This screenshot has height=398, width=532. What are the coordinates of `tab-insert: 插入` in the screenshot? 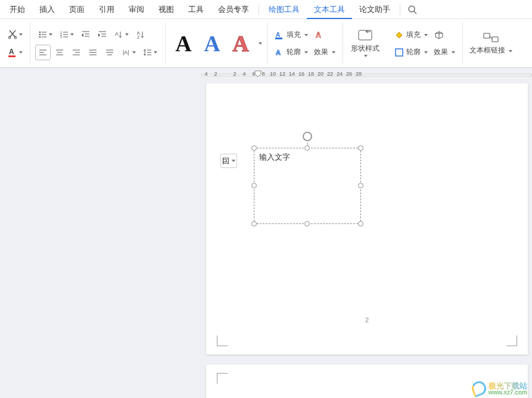 It's located at (47, 10).